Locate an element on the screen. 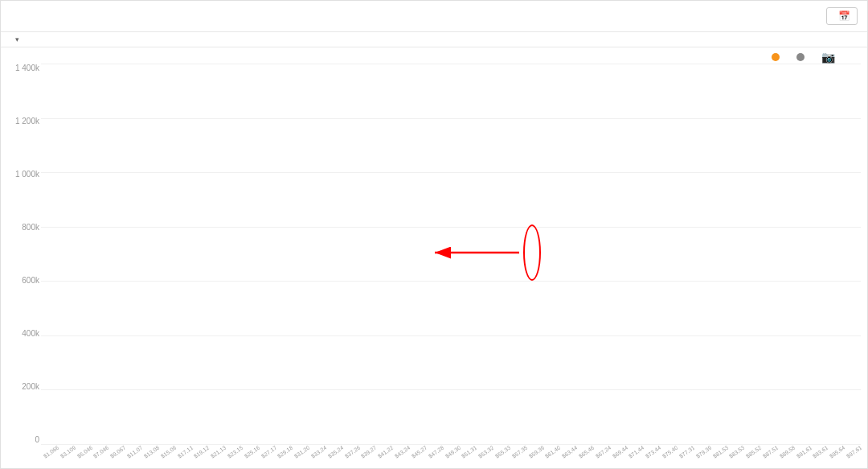 This screenshot has height=469, width=868. x-label: $9,067.23 is located at coordinates (117, 452).